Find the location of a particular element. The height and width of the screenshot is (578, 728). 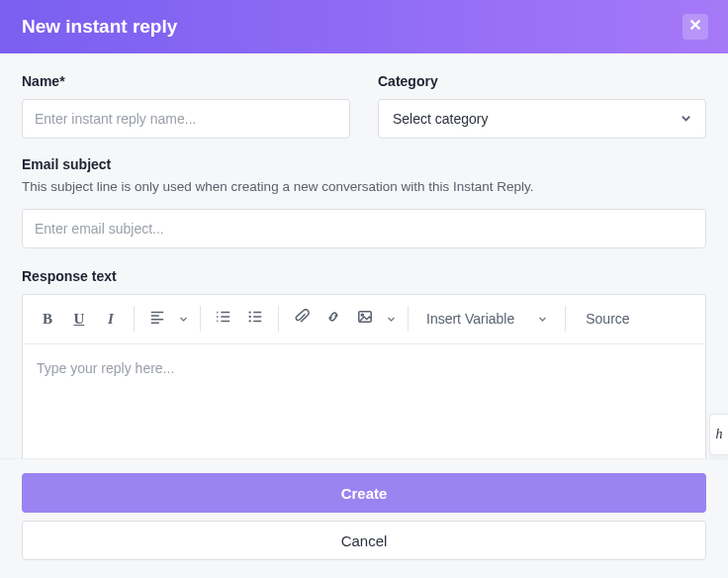

insert-variable-dropdown: Insert Variable is located at coordinates (487, 319).